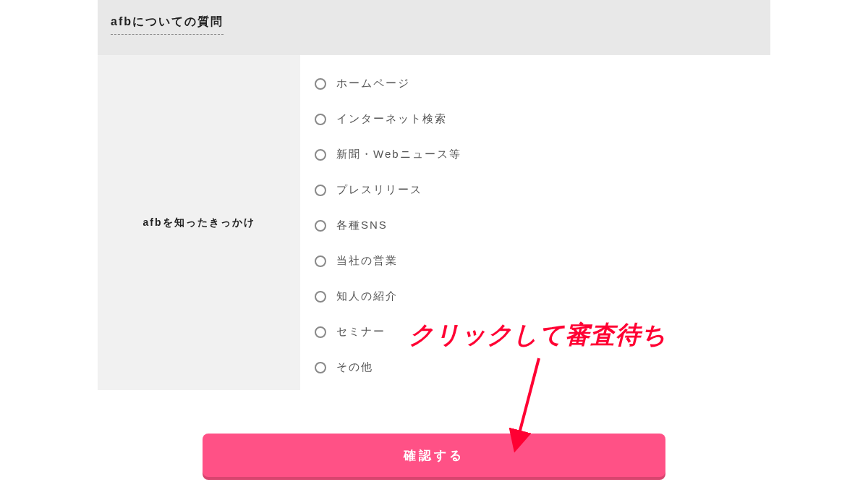 This screenshot has height=503, width=868. I want to click on radio-label: 新聞・Webニュース等, so click(399, 155).